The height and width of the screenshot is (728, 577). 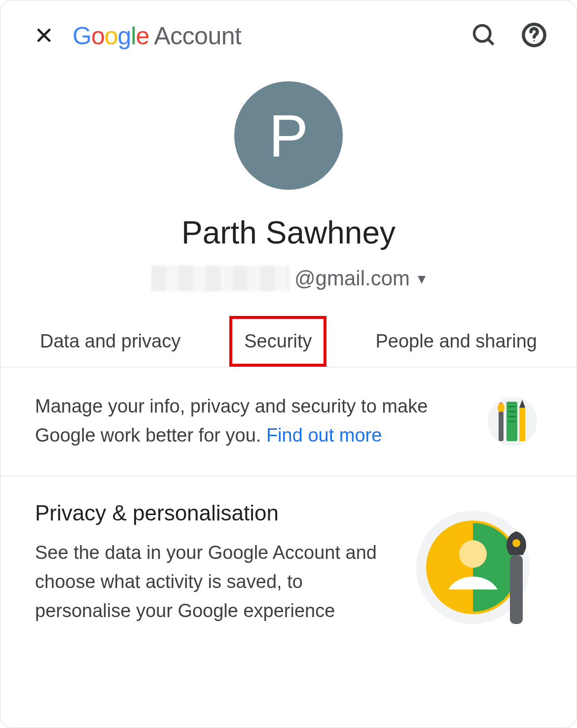 I want to click on privacy-title: Privacy & personalisation, so click(x=215, y=513).